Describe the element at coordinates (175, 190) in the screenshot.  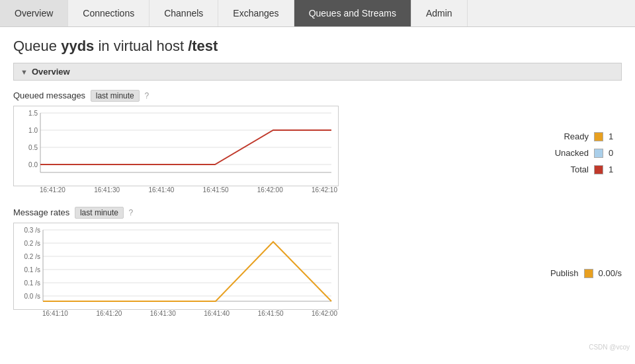
I see `queued-messages-xaxis: 16:41:20 16:41:30 16:41:40 16:41:50 16:4…` at that location.